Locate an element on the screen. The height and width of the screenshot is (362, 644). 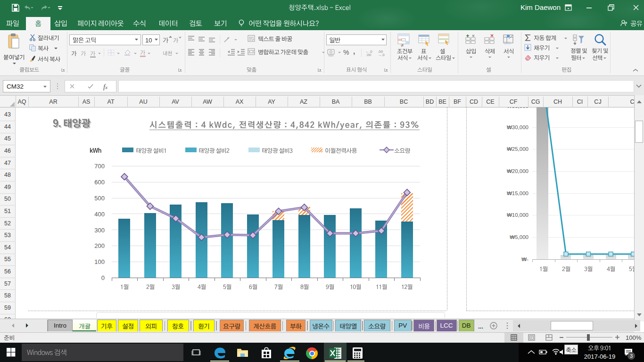
svg-text: .00 is located at coordinates (369, 55).